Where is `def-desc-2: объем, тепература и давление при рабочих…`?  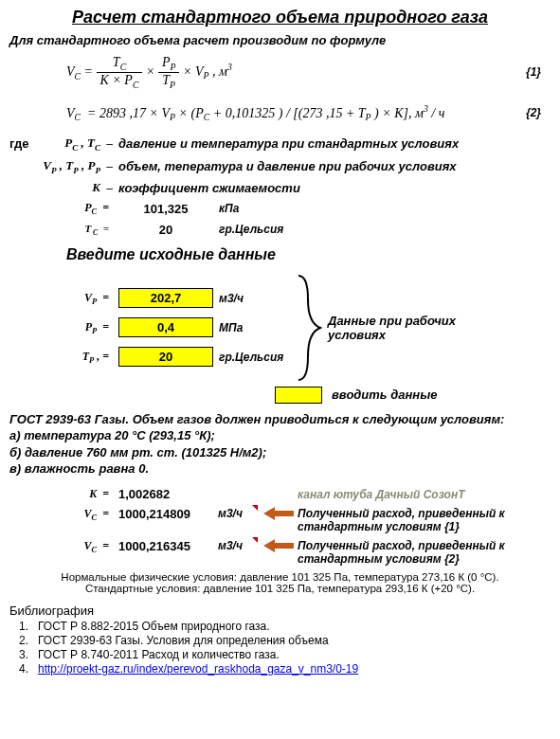
def-desc-2: объем, тепература и давление при рабочих… is located at coordinates (334, 167).